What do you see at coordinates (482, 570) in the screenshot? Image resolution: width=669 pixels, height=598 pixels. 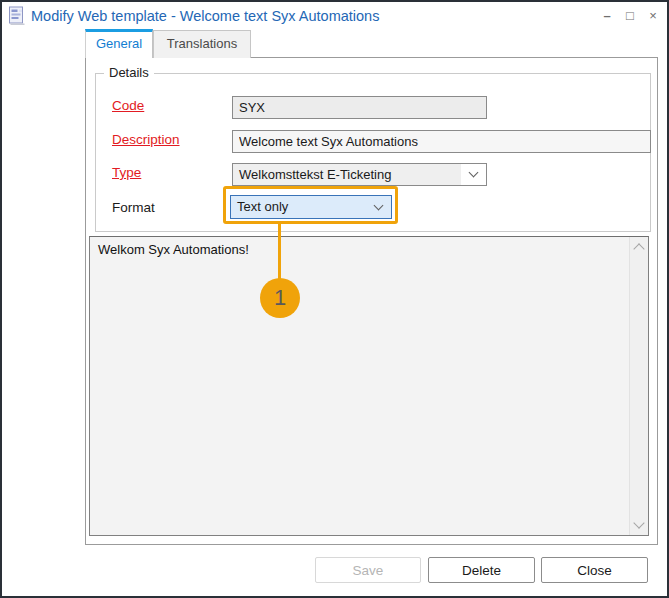 I see `delete-button: Delete` at bounding box center [482, 570].